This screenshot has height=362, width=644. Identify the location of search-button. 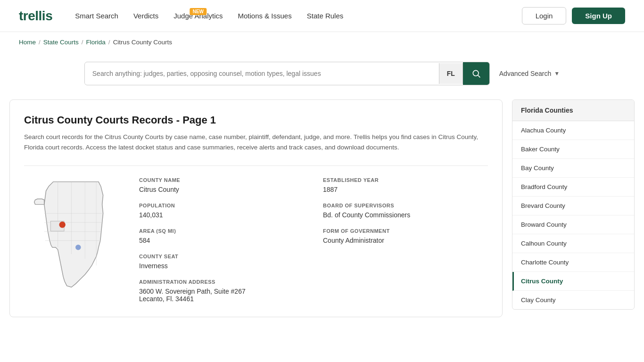
(476, 74).